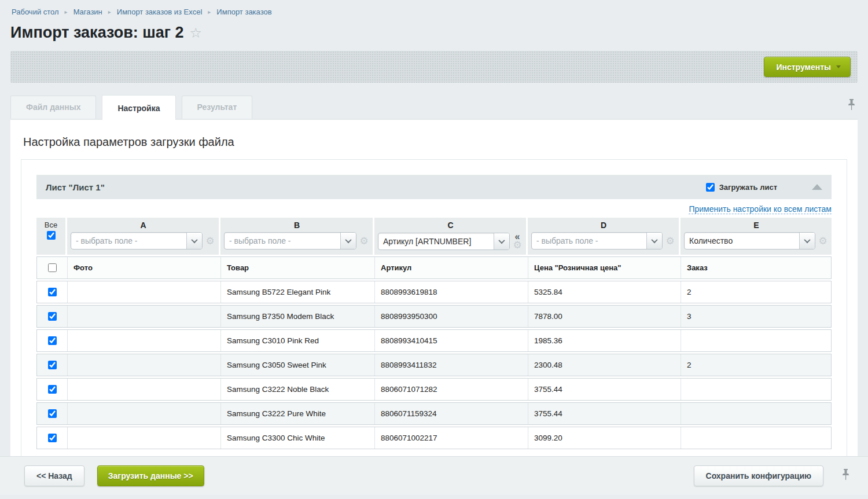 The height and width of the screenshot is (499, 868). Describe the element at coordinates (756, 236) in the screenshot. I see `column-E-cell: E Количество ⚙` at that location.